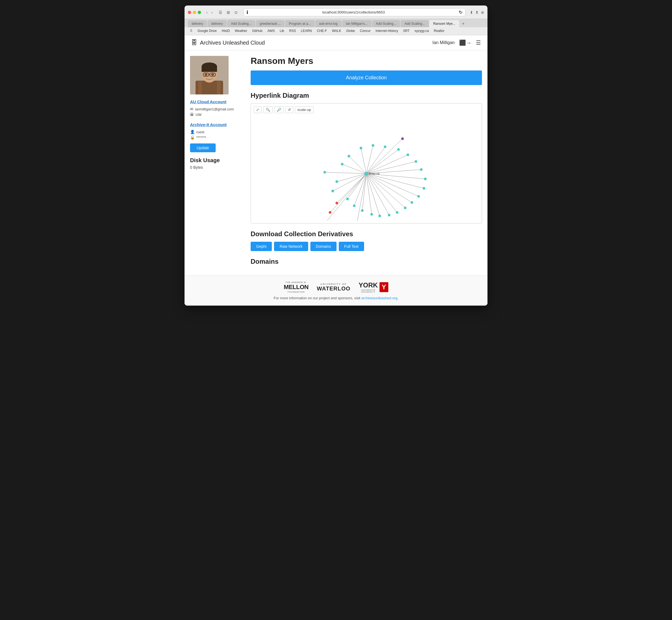 This screenshot has height=620, width=672. I want to click on waterloo-logo: UNIVERSITY OF WATERLOO, so click(334, 287).